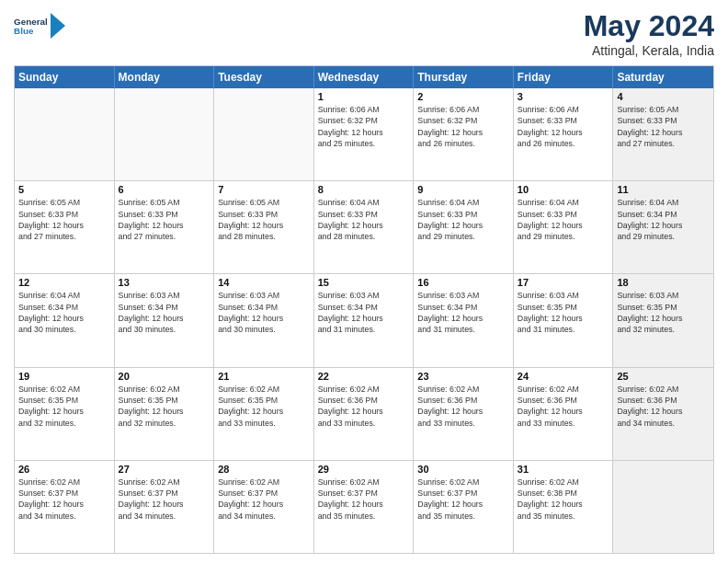 This screenshot has height=563, width=728. Describe the element at coordinates (61, 26) in the screenshot. I see `logo-arrow` at that location.